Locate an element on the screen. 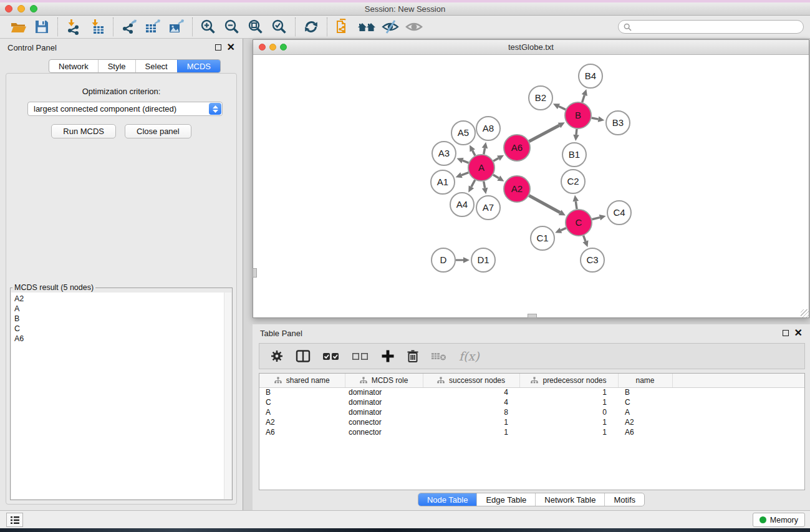  global-search-field is located at coordinates (711, 27).